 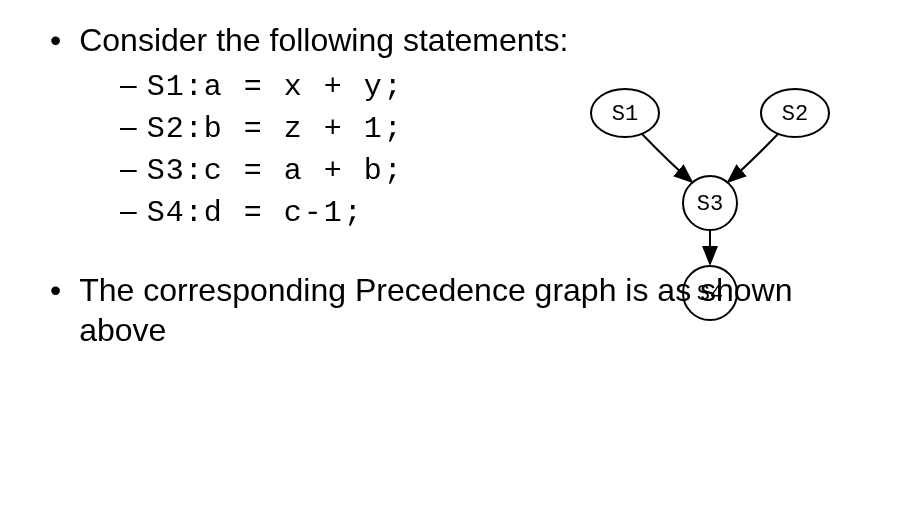 I want to click on node-s1-label: S1, so click(x=625, y=114).